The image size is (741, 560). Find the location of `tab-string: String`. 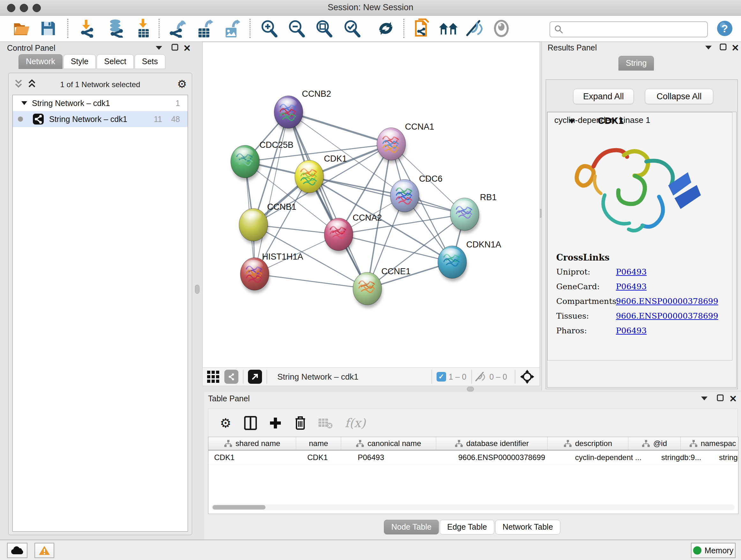

tab-string: String is located at coordinates (636, 63).